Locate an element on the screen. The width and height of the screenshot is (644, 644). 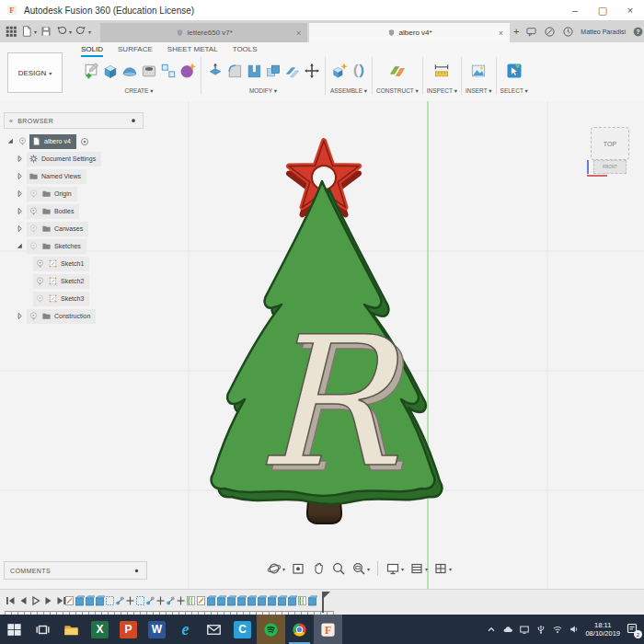
browser-item-sketches: Sketches is located at coordinates (74, 247).